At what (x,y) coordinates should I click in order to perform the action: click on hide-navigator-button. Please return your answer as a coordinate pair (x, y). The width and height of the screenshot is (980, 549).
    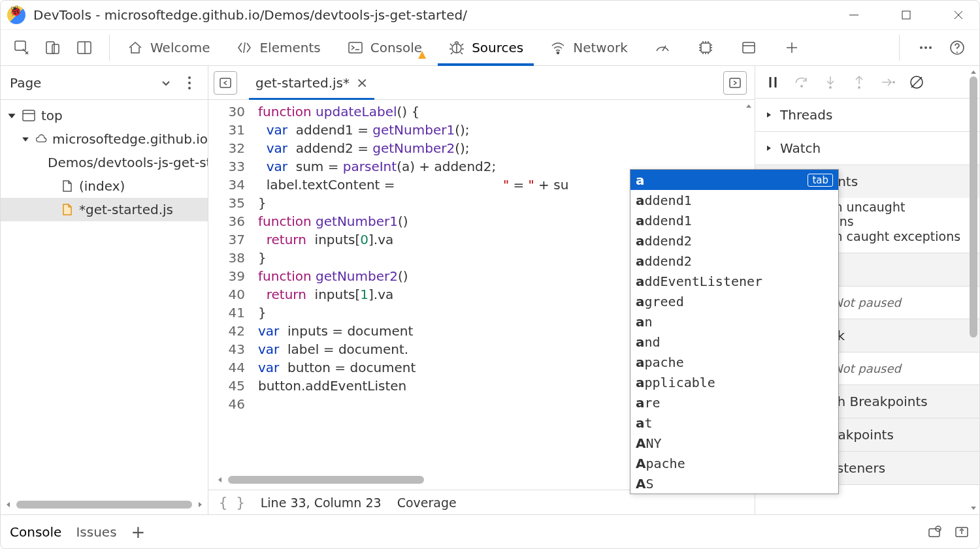
    Looking at the image, I should click on (225, 83).